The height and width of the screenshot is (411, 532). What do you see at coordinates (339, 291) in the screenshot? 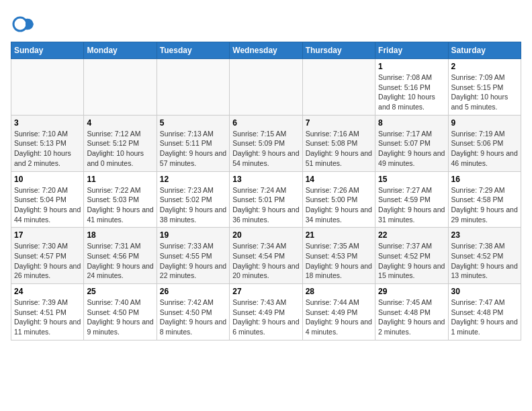
I see `day-number: 28` at bounding box center [339, 291].